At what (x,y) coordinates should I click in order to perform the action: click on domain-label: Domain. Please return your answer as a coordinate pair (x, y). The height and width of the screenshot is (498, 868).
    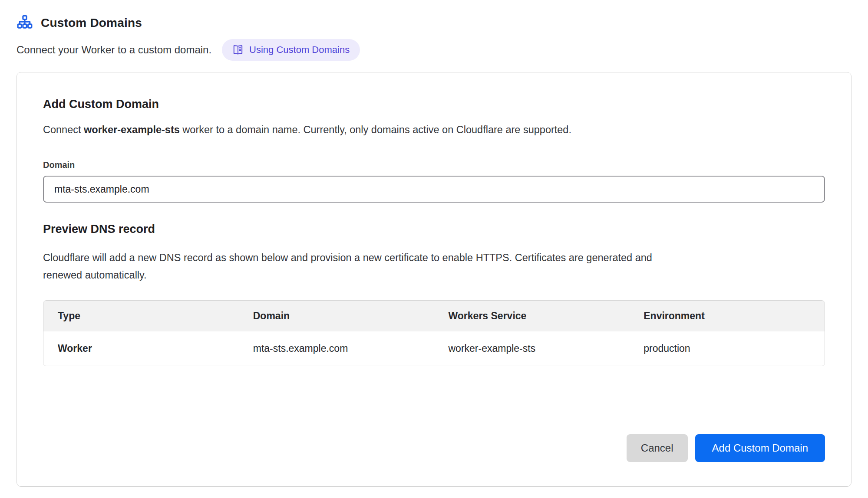
    Looking at the image, I should click on (434, 165).